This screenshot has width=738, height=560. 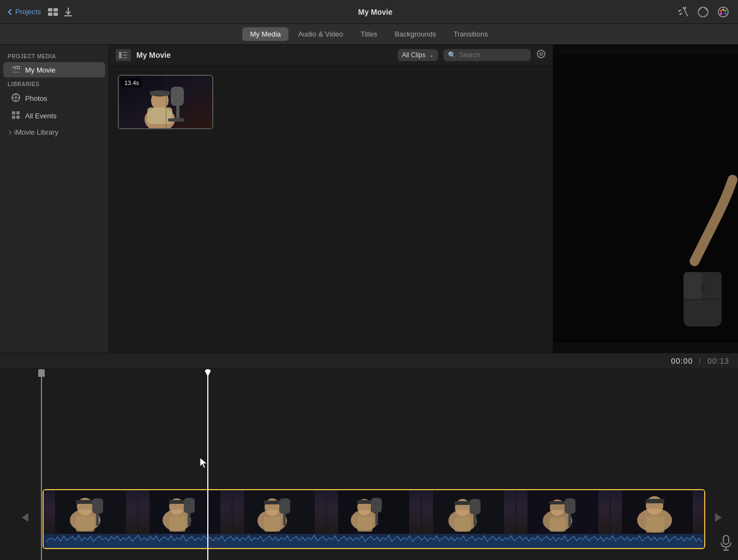 What do you see at coordinates (265, 34) in the screenshot?
I see `tab-my-media: My Media` at bounding box center [265, 34].